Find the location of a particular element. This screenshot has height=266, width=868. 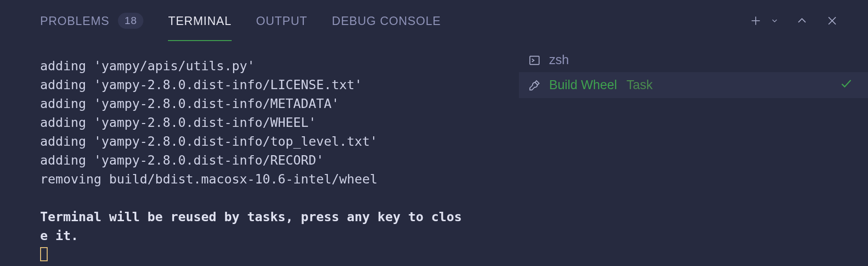

terminal-footer-line: e it. is located at coordinates (279, 236).